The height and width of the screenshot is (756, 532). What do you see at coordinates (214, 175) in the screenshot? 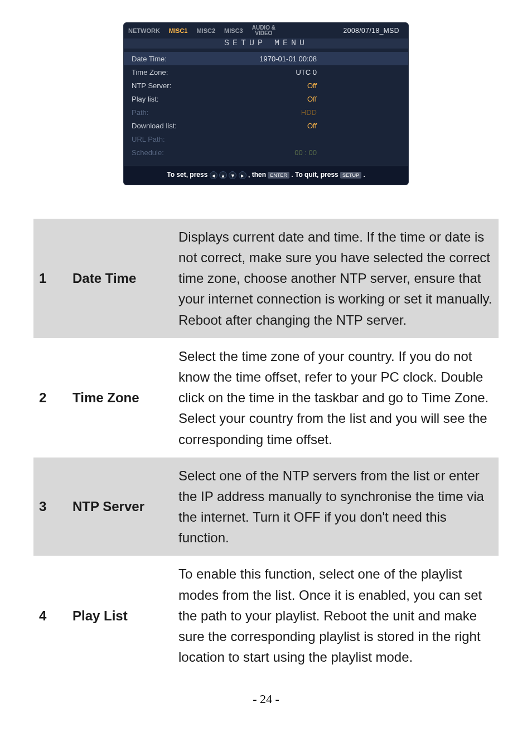
I see `arrow-left-icon: ◄` at bounding box center [214, 175].